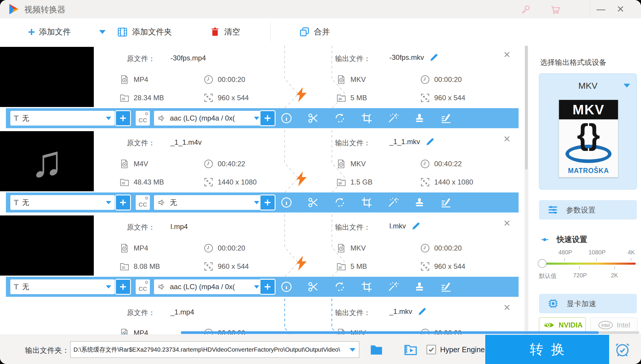 This screenshot has width=641, height=364. Describe the element at coordinates (614, 275) in the screenshot. I see `slider-label-2k: 2K` at that location.